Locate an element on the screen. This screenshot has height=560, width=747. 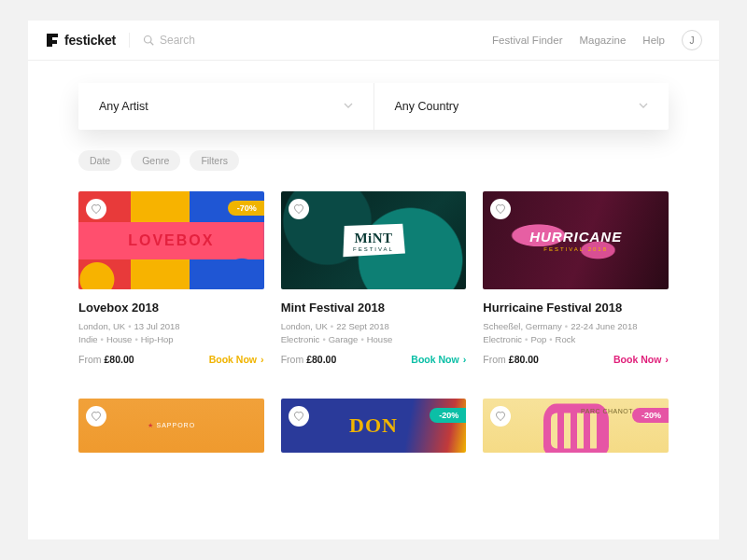
discount-badge: -70% is located at coordinates (247, 208).